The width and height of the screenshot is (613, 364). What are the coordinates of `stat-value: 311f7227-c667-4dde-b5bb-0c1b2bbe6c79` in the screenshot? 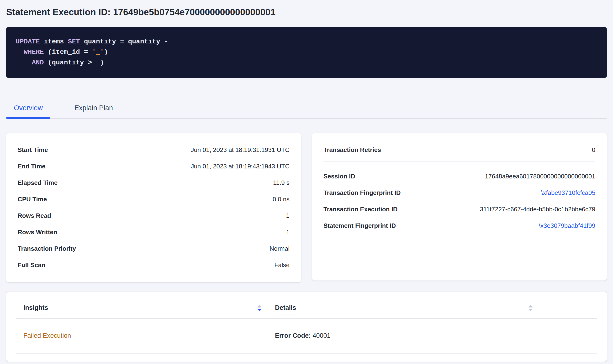 It's located at (537, 209).